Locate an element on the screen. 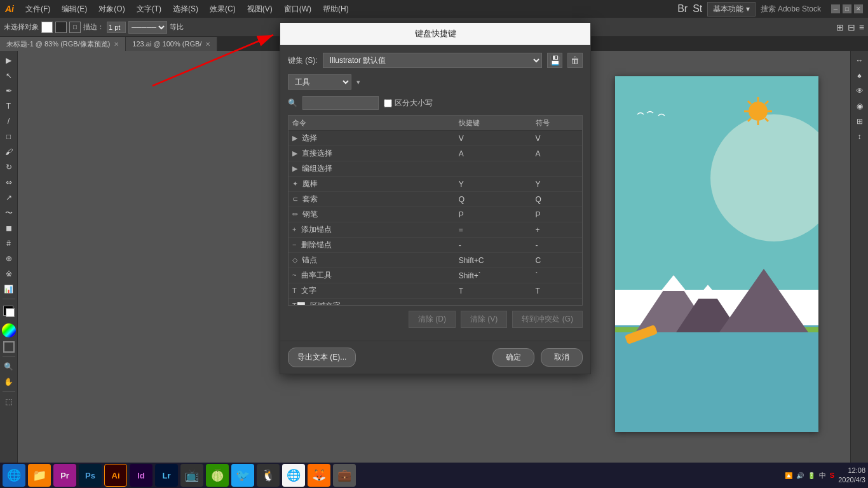 The height and width of the screenshot is (488, 868). right-panel-icon1: ↔ is located at coordinates (860, 60).